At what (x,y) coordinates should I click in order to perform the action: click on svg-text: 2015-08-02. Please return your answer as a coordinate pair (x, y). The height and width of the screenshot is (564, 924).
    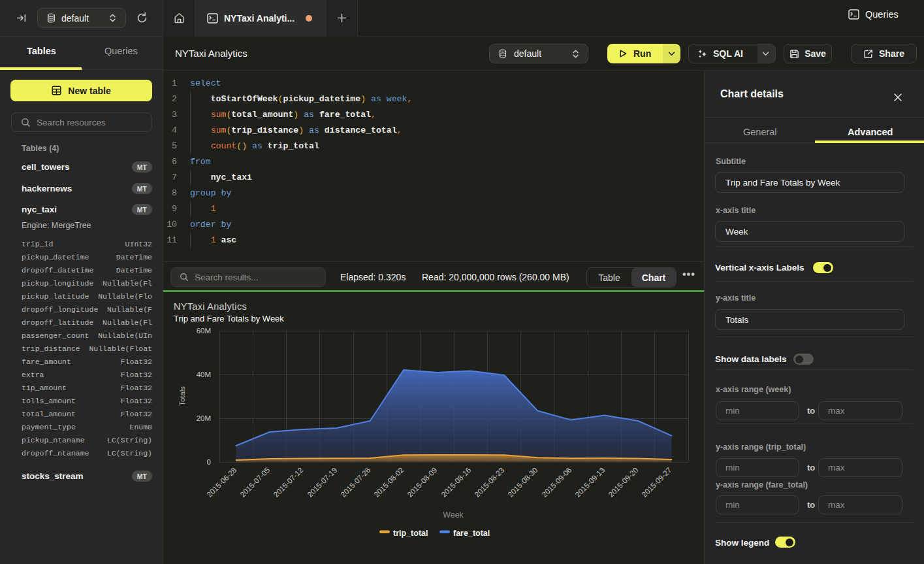
    Looking at the image, I should click on (389, 482).